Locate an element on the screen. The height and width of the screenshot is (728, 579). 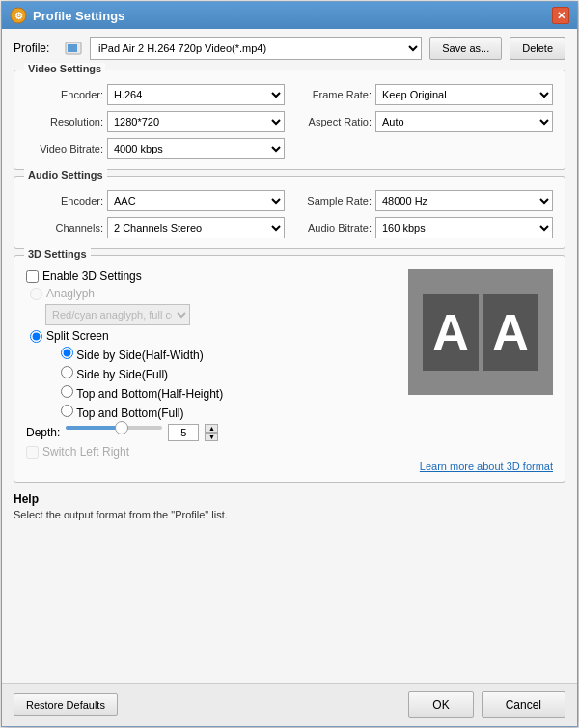
channels-select: 2 Channels Stereo is located at coordinates (196, 228).